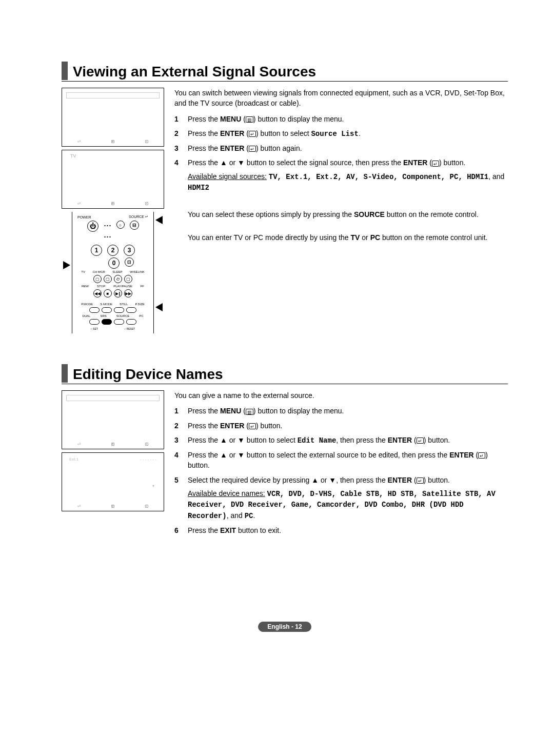 The width and height of the screenshot is (554, 756). Describe the element at coordinates (67, 265) in the screenshot. I see `callout-arrow-left` at that location.